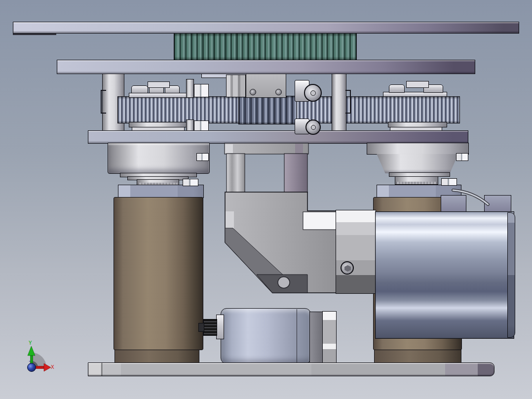  I want to click on idler-roller-bottom-hub, so click(313, 127).